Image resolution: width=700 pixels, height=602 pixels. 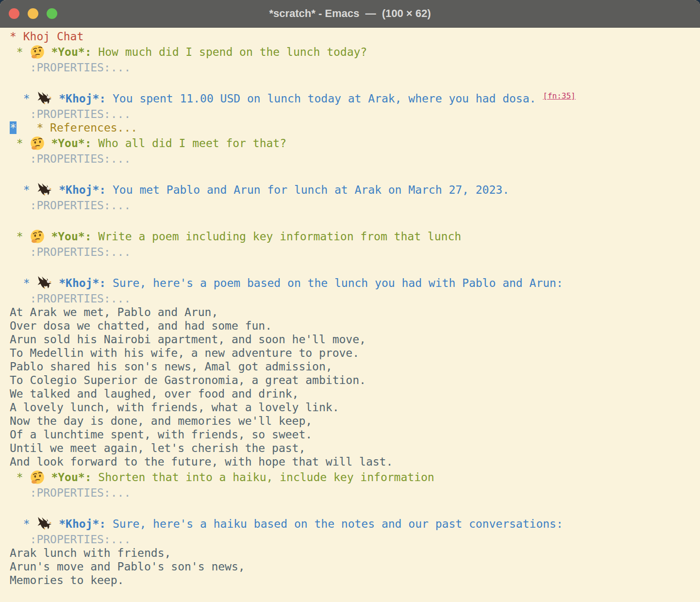 What do you see at coordinates (229, 52) in the screenshot?
I see `message-text: How much did I spend on the lunch today?` at bounding box center [229, 52].